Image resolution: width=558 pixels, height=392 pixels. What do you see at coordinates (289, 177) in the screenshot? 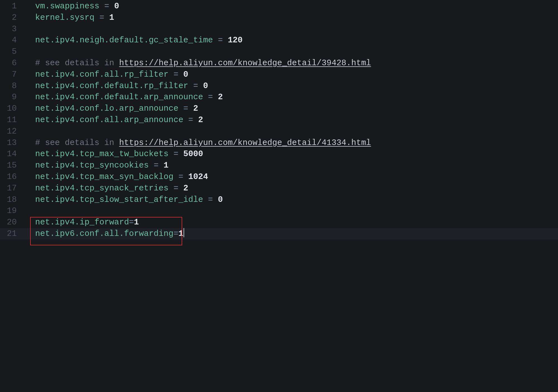
I see `code-content: net.ipv4.tcp_max_syn_backlog = 1024` at bounding box center [289, 177].